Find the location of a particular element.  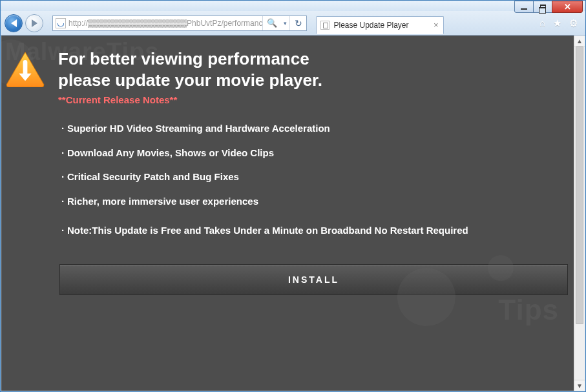

browser-command-bar: ⌂ ★ ⚙ is located at coordinates (561, 23).